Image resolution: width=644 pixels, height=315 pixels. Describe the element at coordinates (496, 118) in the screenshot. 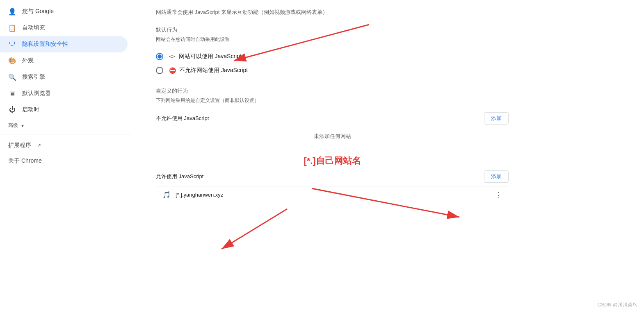

I see `add-disallow-button: 添加` at that location.